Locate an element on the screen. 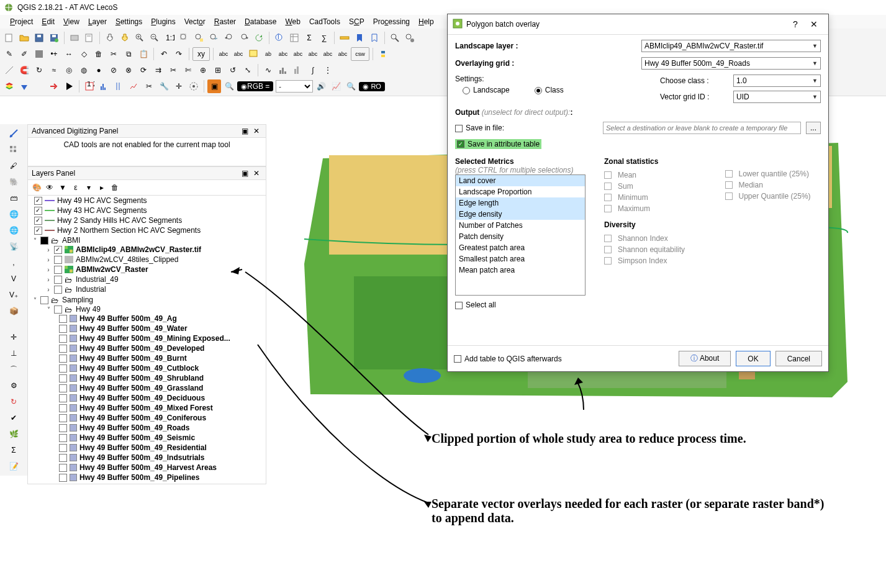 Image resolution: width=886 pixels, height=588 pixels. save-attr-checkbox: Save in attribute table is located at coordinates (498, 144).